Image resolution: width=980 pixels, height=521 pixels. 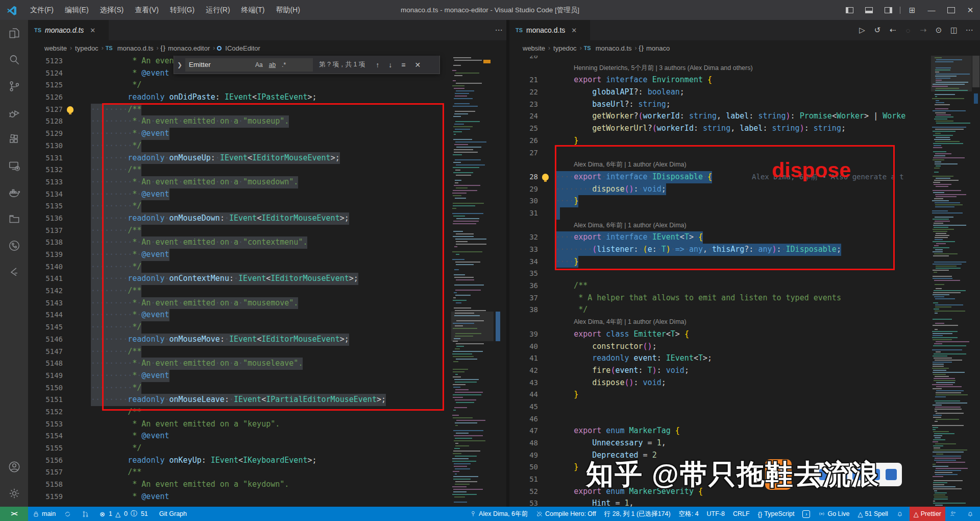 What do you see at coordinates (524, 274) in the screenshot?
I see `line-number: 35` at bounding box center [524, 274].